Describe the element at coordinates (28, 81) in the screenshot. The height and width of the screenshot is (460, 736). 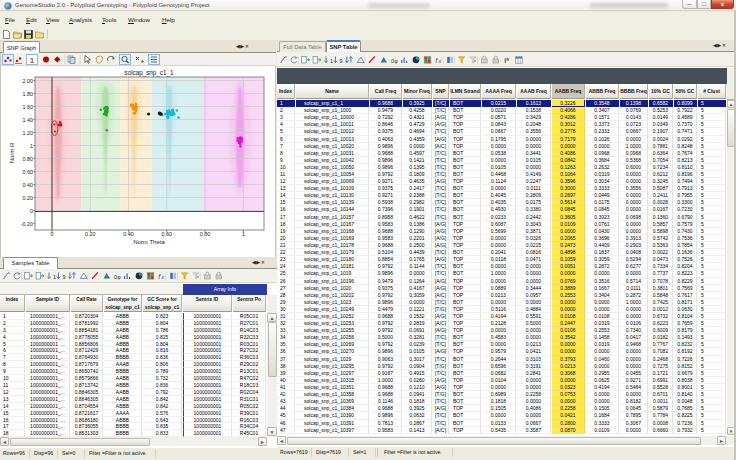
I see `svg-text: 2.00` at that location.